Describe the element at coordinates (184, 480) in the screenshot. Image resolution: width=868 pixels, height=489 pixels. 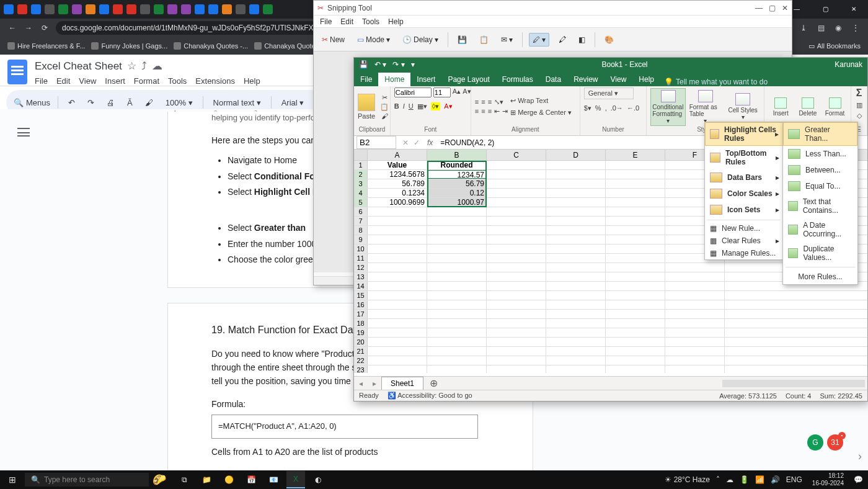
I see `task-view-icon: ⧉` at that location.